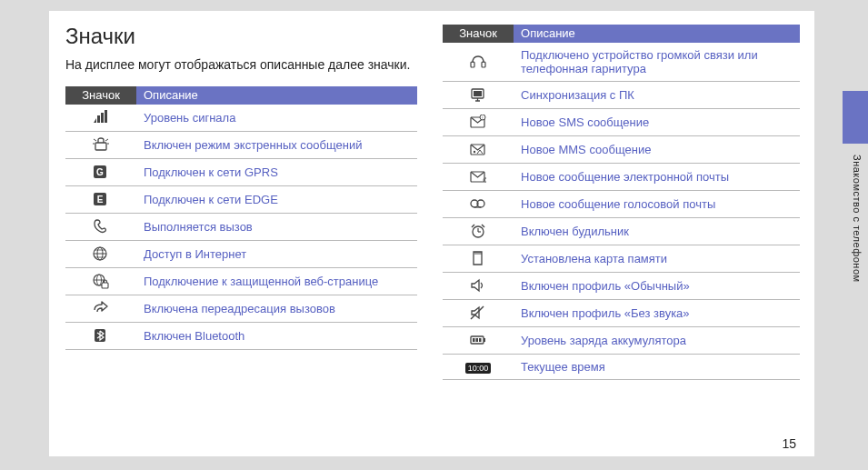 This screenshot has width=868, height=470. I want to click on page-subtitle: На дисплее могут отображаться описанные …, so click(247, 65).